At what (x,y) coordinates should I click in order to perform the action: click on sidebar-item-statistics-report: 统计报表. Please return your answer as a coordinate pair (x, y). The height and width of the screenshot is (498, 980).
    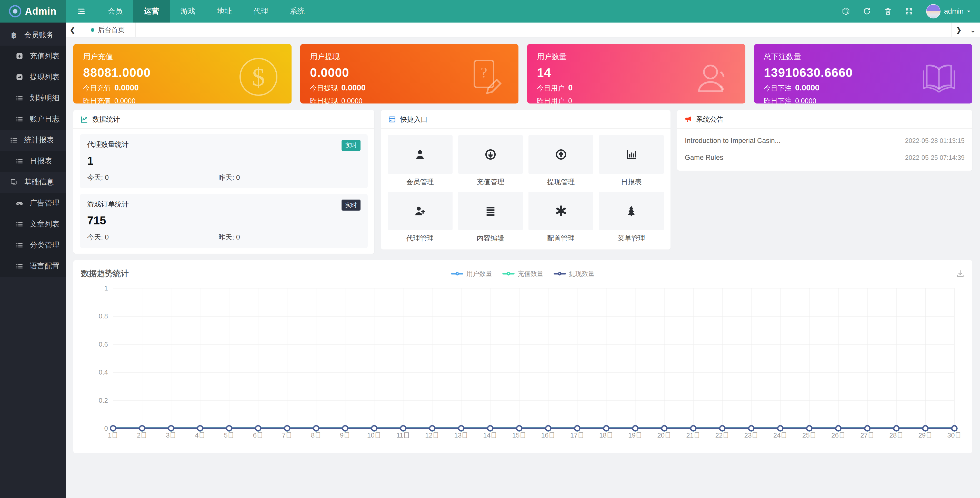
    Looking at the image, I should click on (33, 140).